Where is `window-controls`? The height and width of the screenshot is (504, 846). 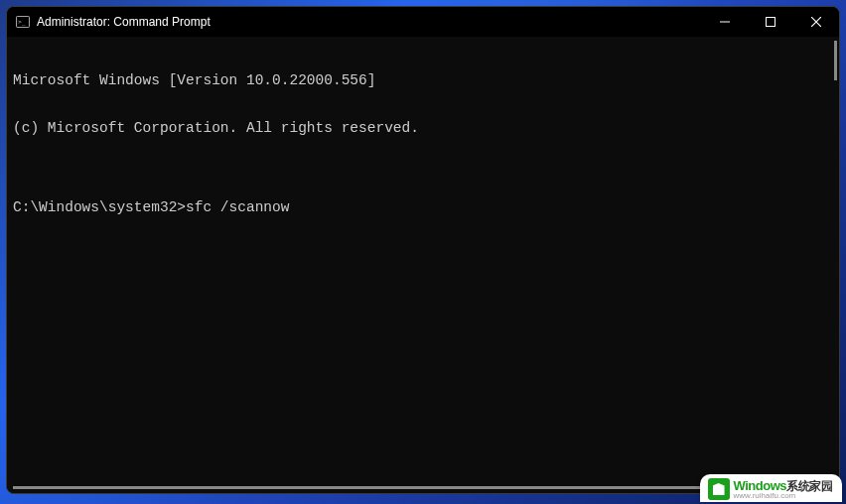 window-controls is located at coordinates (771, 22).